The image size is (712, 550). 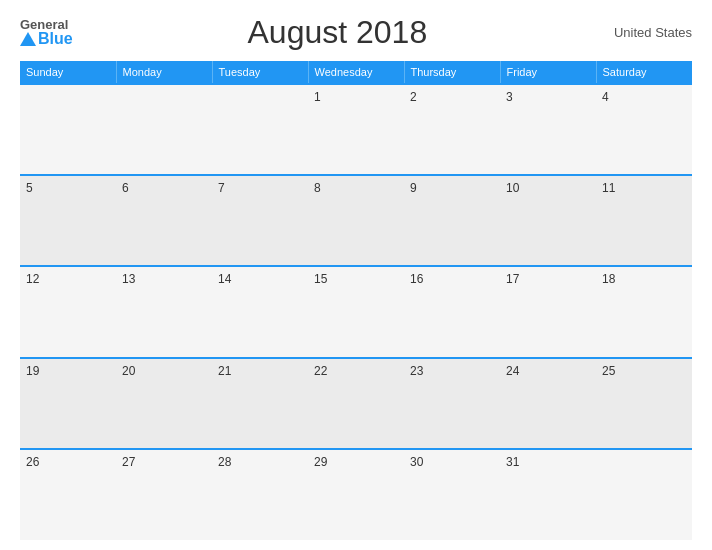 I want to click on day-number: 18, so click(x=608, y=279).